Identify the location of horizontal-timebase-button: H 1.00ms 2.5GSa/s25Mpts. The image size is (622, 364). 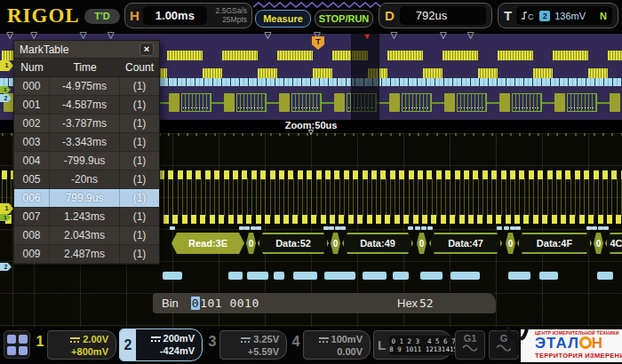
(188, 16).